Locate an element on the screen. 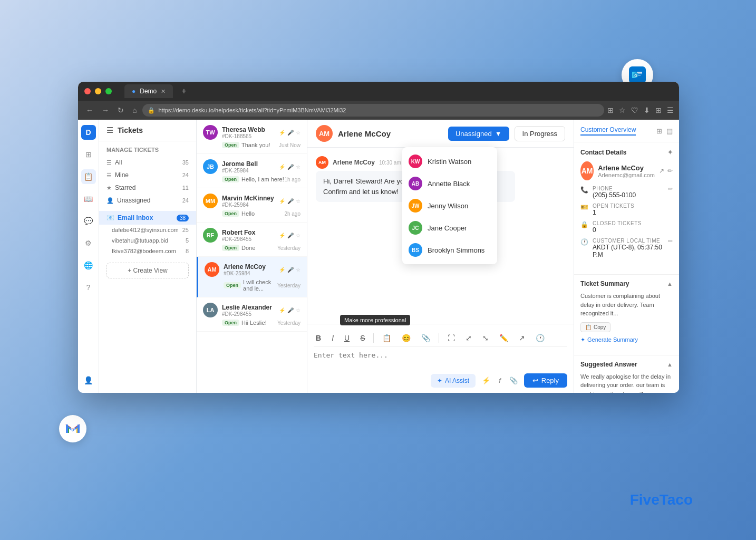  menu-icon: ☰ is located at coordinates (671, 110).